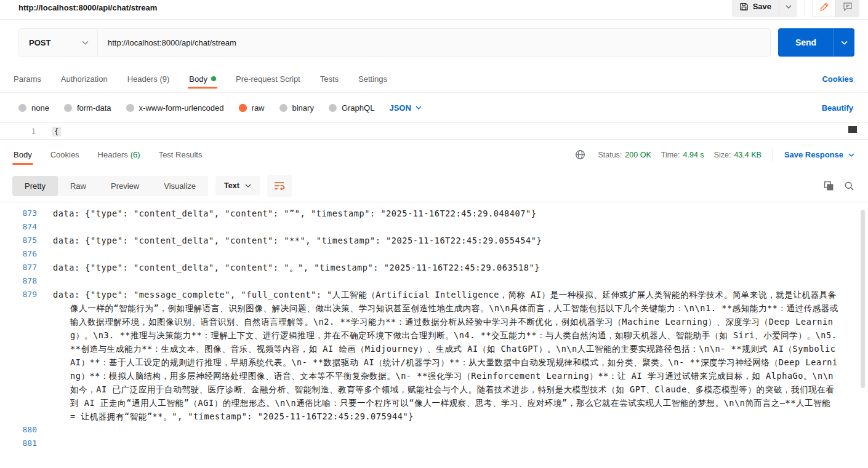 The height and width of the screenshot is (468, 868). What do you see at coordinates (27, 79) in the screenshot?
I see `tab-params: Params` at bounding box center [27, 79].